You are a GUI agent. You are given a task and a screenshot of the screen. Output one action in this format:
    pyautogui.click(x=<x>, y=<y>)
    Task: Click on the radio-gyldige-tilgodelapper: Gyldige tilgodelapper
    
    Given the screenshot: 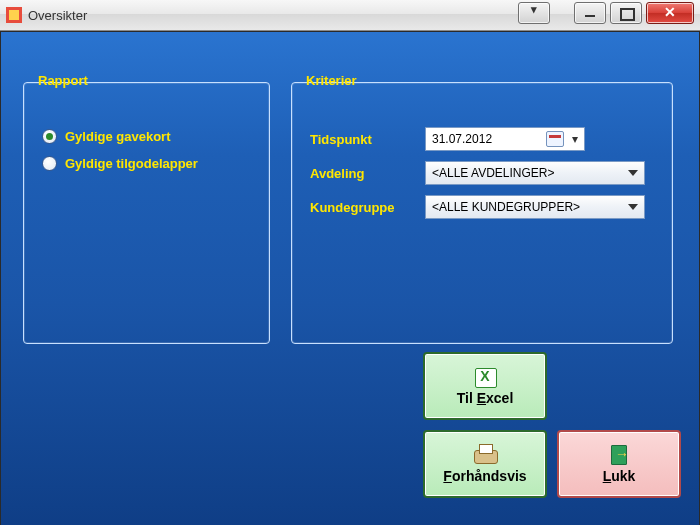 What is the action you would take?
    pyautogui.click(x=156, y=164)
    